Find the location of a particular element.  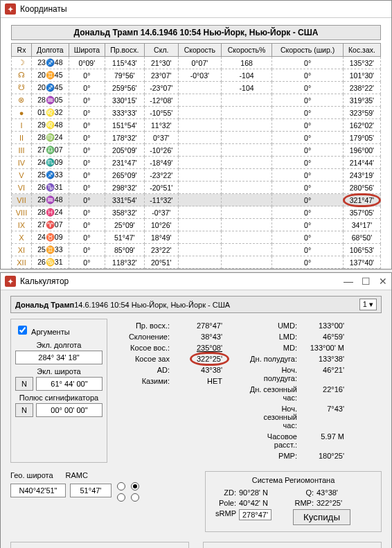

cusps-button: Куспиды is located at coordinates (321, 517).